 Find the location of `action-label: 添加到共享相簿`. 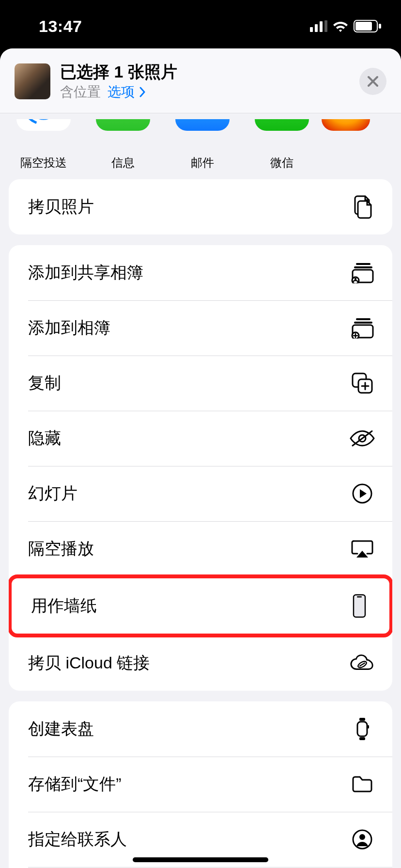

action-label: 添加到共享相簿 is located at coordinates (86, 273).